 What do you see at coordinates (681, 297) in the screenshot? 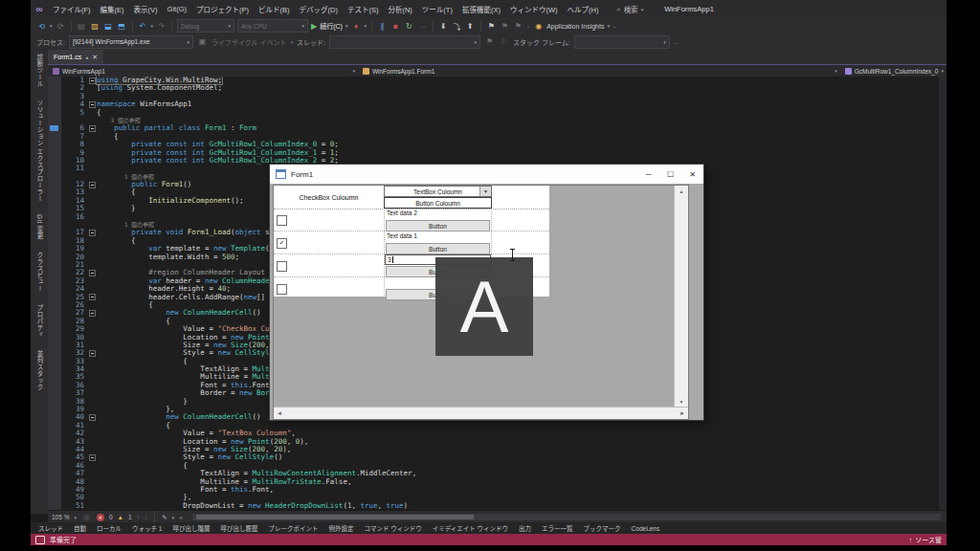
I see `grid-vertical-scrollbar: ▲ ▼` at bounding box center [681, 297].